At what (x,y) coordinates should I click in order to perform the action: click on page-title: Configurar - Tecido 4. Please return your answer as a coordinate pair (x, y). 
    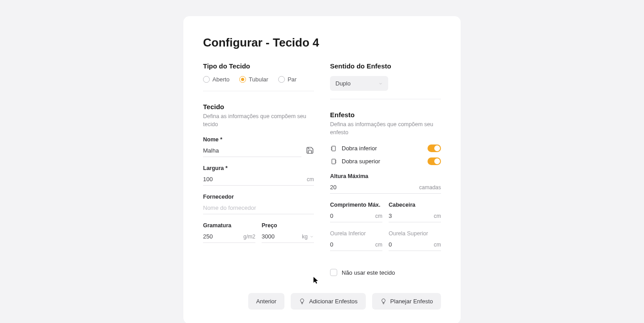
    Looking at the image, I should click on (322, 43).